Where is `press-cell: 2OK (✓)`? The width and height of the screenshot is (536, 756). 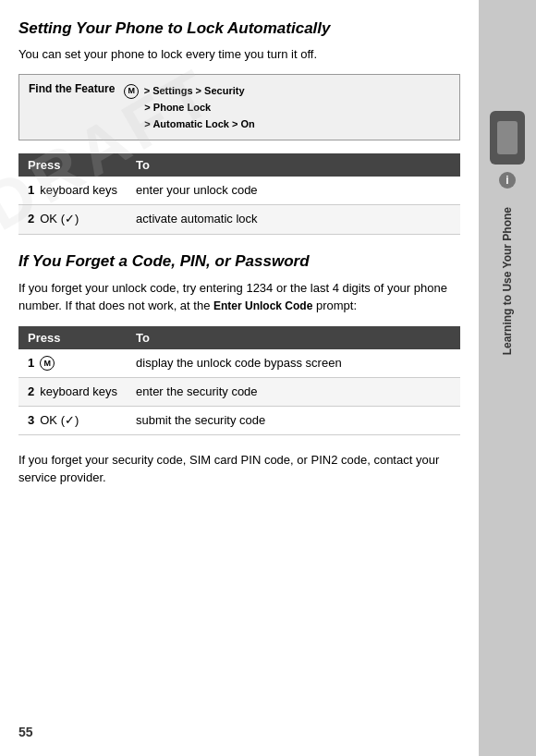
press-cell: 2OK (✓) is located at coordinates (72, 220).